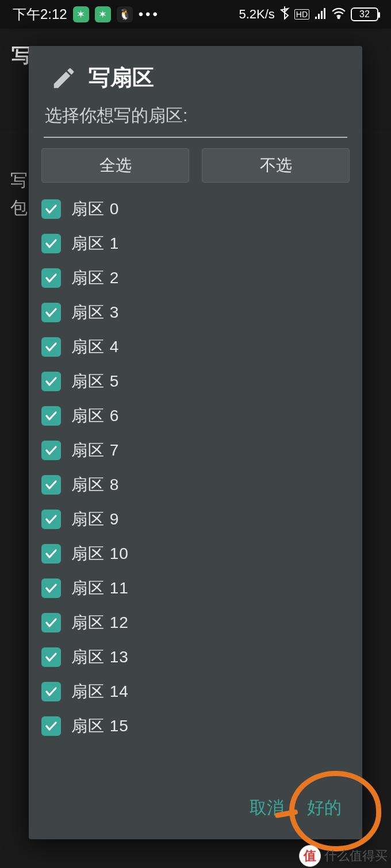  I want to click on sector-label: 扇区 7, so click(95, 450).